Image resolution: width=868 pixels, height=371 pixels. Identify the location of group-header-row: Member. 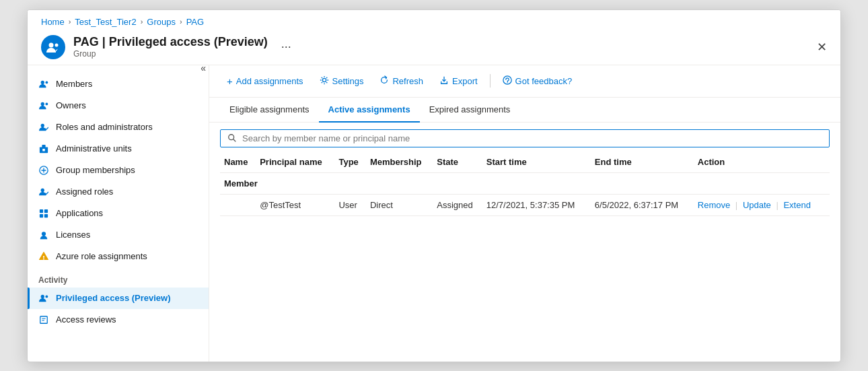
(525, 183).